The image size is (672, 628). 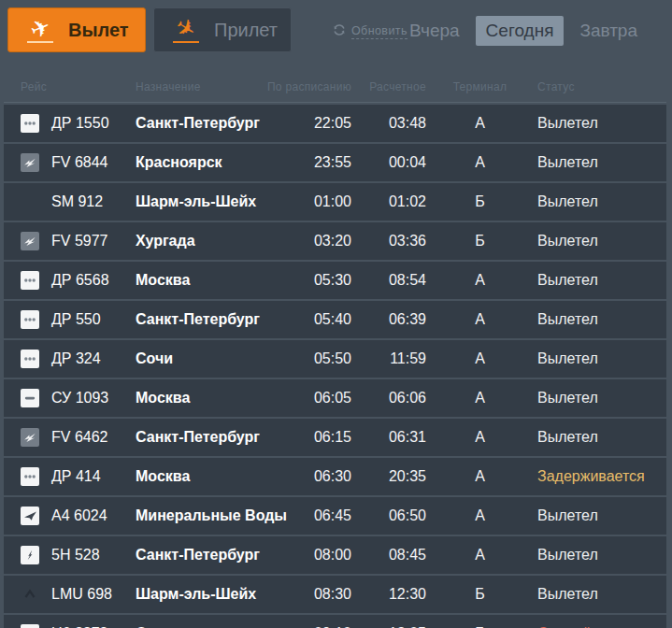 What do you see at coordinates (335, 555) in the screenshot?
I see `table-row: 5H 528 Санкт-Петербург 08:00 08:45 А Выл…` at bounding box center [335, 555].